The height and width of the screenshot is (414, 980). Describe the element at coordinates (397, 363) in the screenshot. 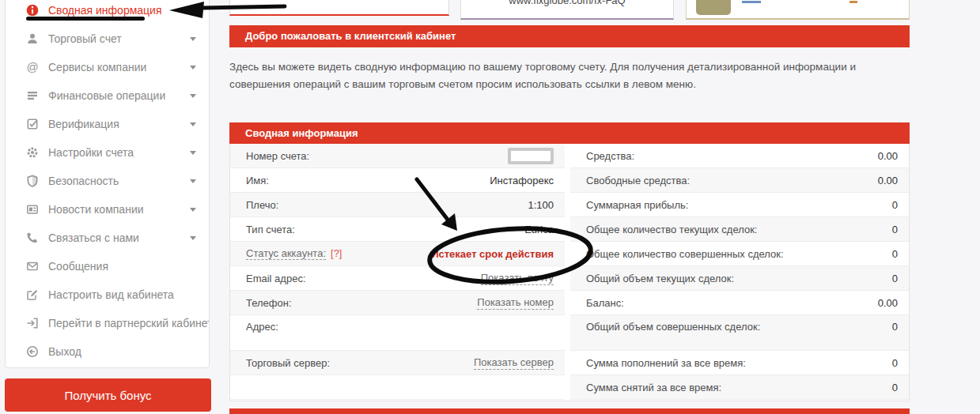

I see `summary-row: Торговый сервер:Показать сервер` at that location.